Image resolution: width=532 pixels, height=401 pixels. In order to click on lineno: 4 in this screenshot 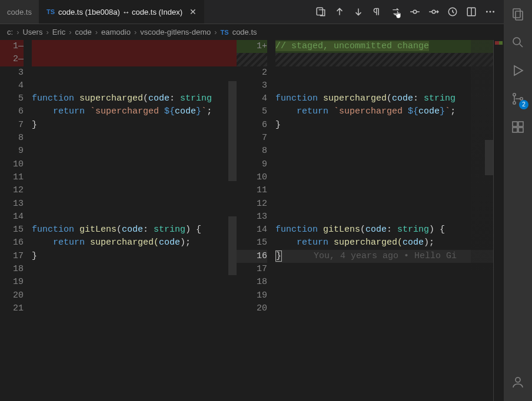, I will do `click(252, 99)`.